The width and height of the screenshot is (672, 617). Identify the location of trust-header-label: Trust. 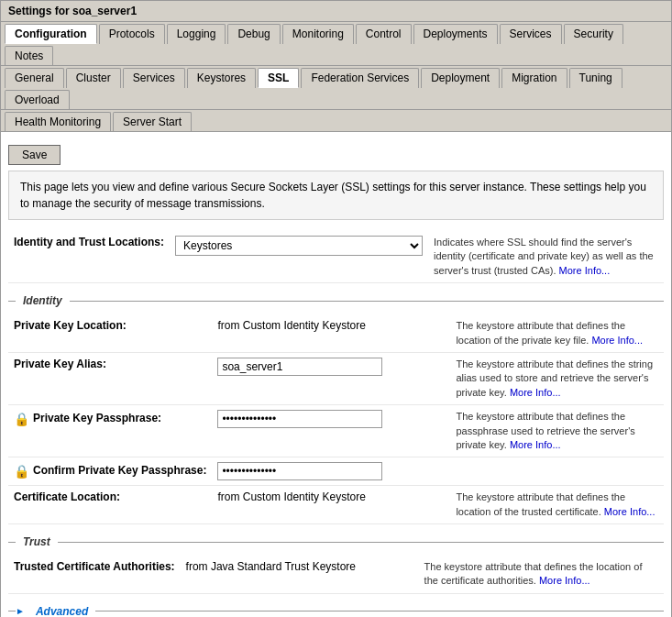
(37, 542).